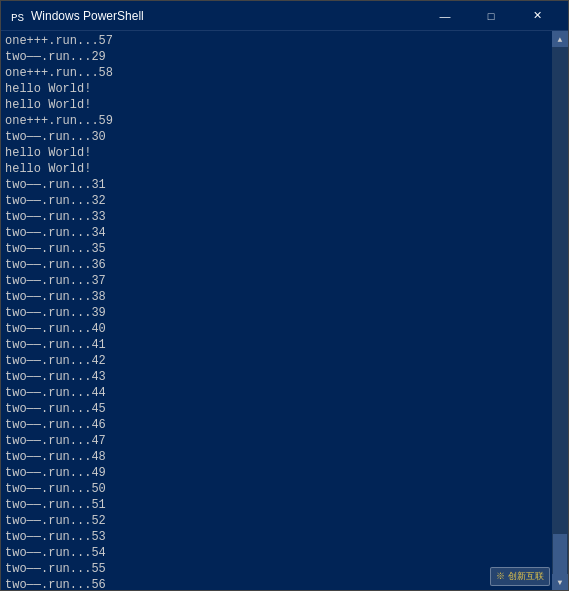 Image resolution: width=569 pixels, height=591 pixels. What do you see at coordinates (560, 39) in the screenshot?
I see `scroll-up-arrow: ▲` at bounding box center [560, 39].